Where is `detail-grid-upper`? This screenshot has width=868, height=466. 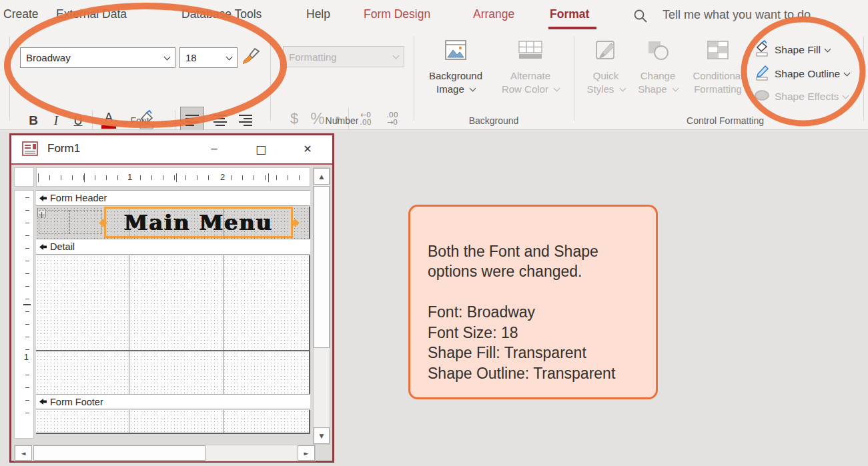 detail-grid-upper is located at coordinates (173, 303).